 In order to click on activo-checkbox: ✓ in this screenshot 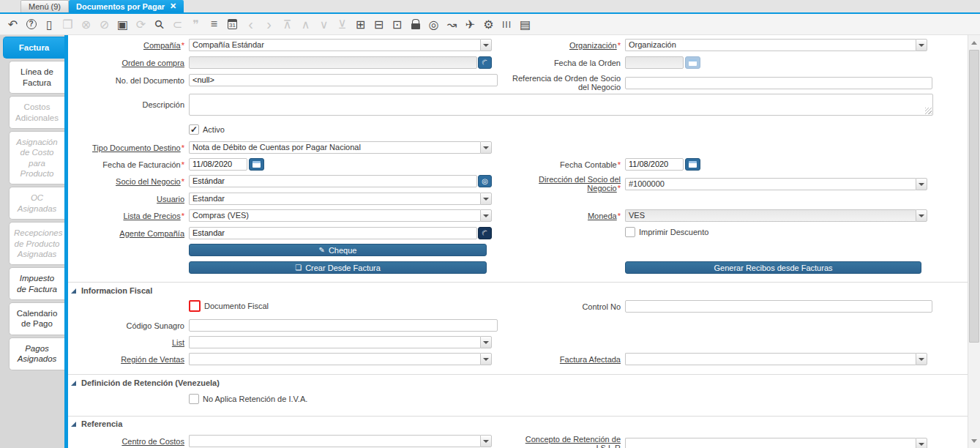, I will do `click(194, 130)`.